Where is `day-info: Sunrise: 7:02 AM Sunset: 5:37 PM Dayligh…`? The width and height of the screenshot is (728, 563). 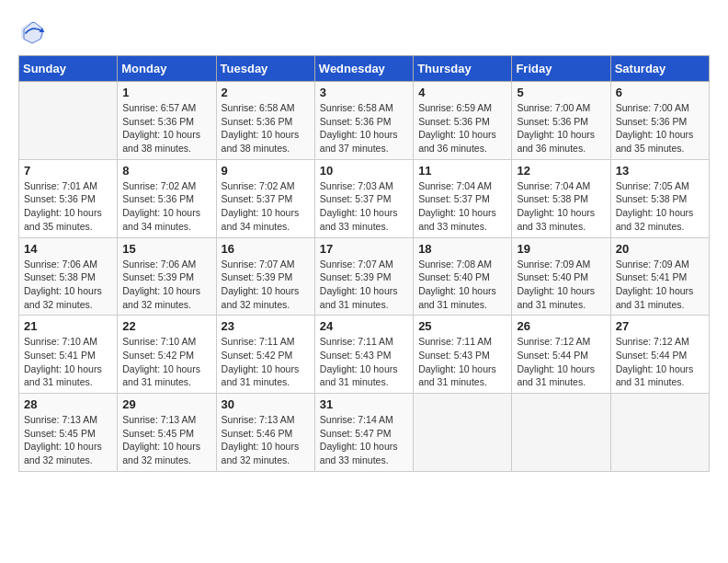
day-info: Sunrise: 7:02 AM Sunset: 5:37 PM Dayligh… is located at coordinates (266, 206).